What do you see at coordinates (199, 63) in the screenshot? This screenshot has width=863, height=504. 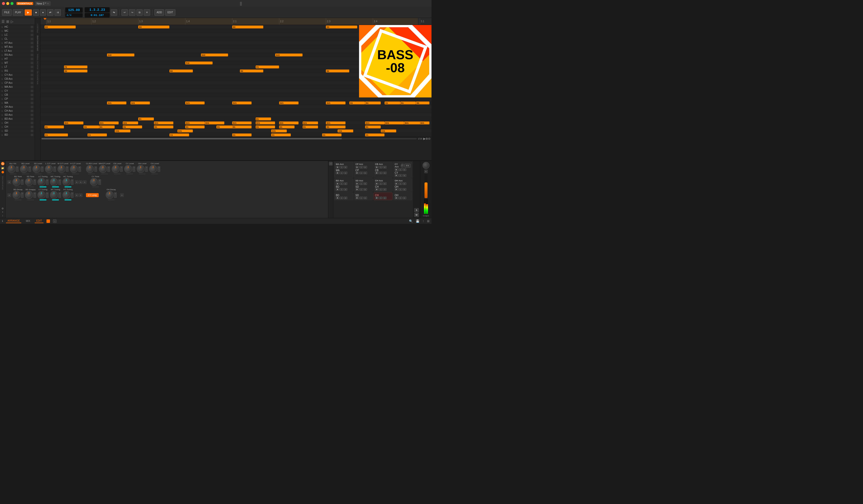 I see `note-fh2-mt: F#2` at bounding box center [199, 63].